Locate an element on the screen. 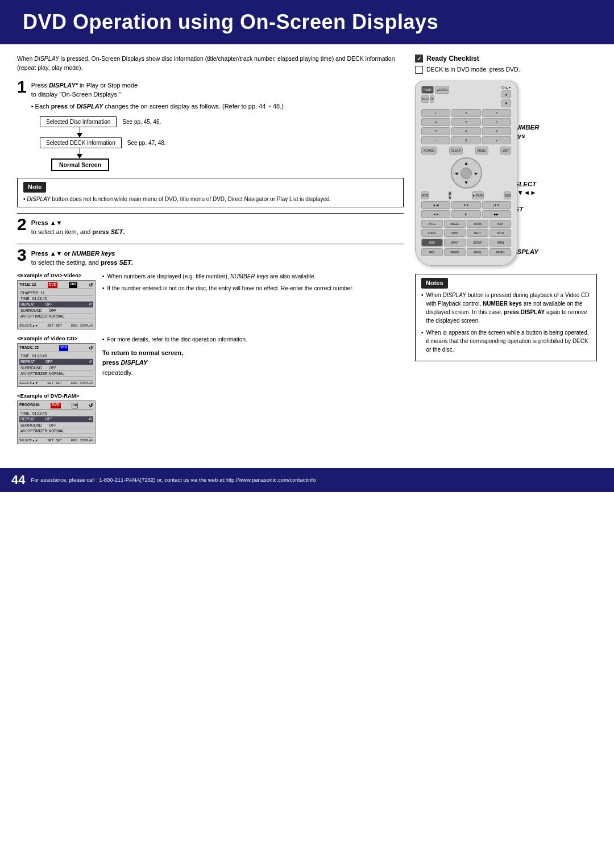  footer-text: For assistance, please call : 1-800-211-… is located at coordinates (173, 479).